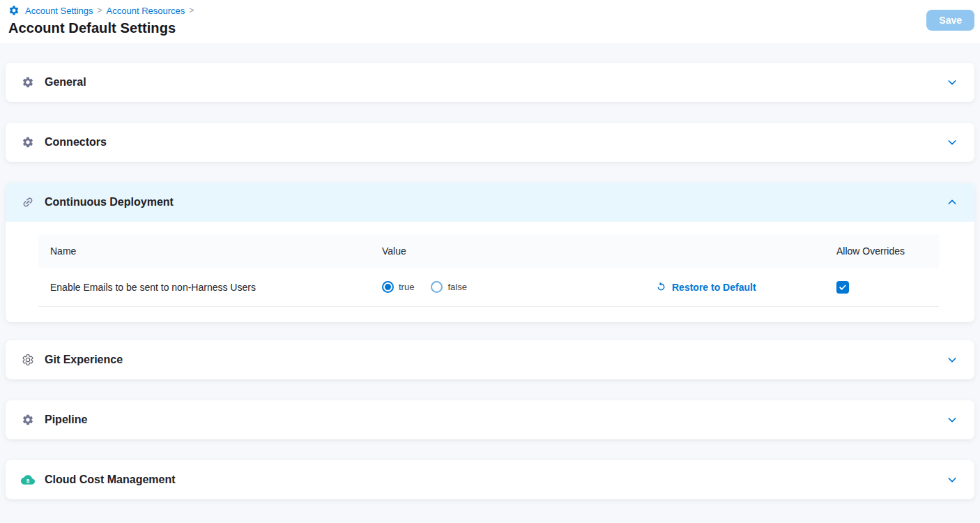 The image size is (980, 523). I want to click on setting-name: Enable Emails to be sent to non-Harness …, so click(204, 287).